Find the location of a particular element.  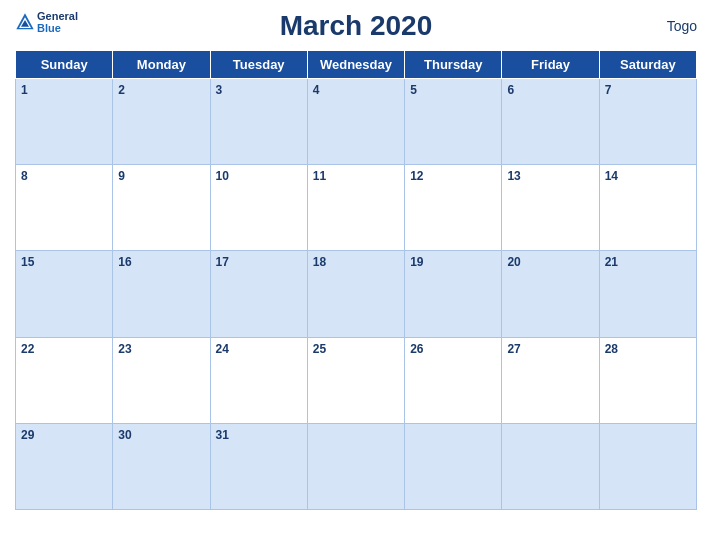

header-thursday: Thursday is located at coordinates (454, 65).